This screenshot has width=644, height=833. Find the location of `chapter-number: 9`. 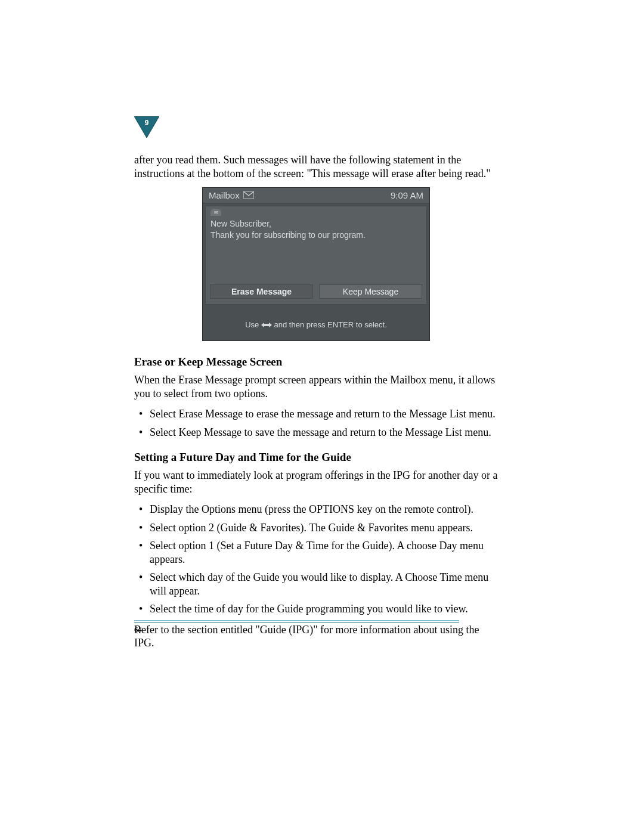

chapter-number: 9 is located at coordinates (147, 123).